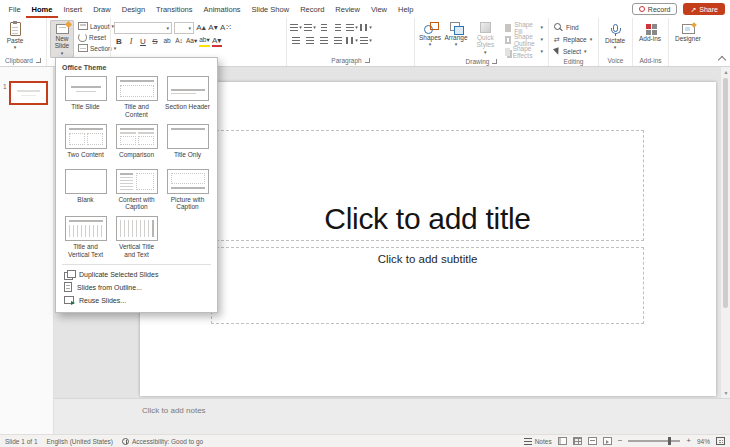 The image size is (730, 447). Describe the element at coordinates (188, 190) in the screenshot. I see `layout-option-picture-with-caption: Picture with Caption` at that location.